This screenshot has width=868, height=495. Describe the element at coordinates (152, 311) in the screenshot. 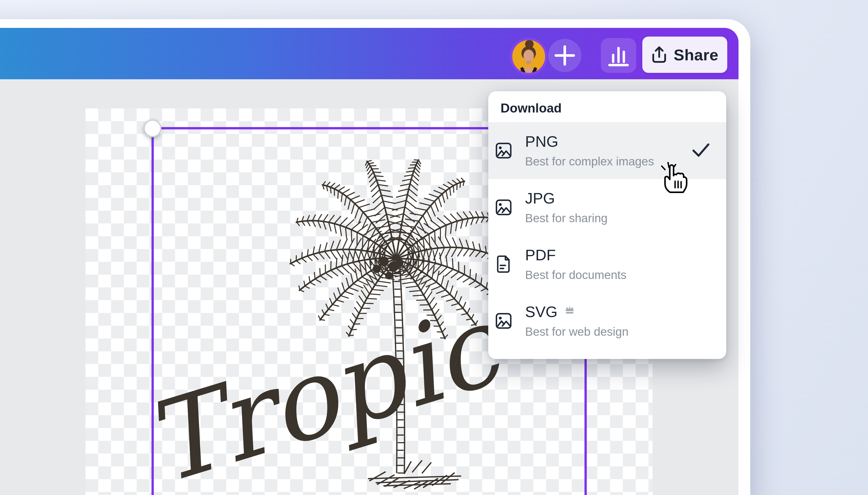

I see `selection-border-left` at that location.